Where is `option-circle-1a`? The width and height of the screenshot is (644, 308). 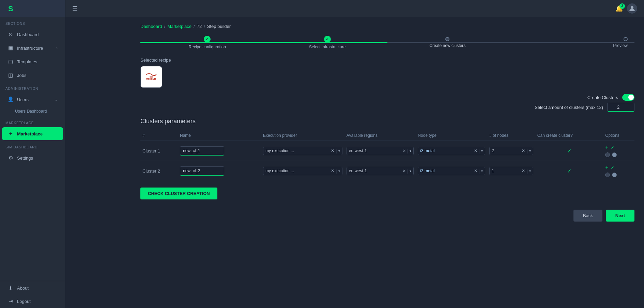
option-circle-1a is located at coordinates (608, 155).